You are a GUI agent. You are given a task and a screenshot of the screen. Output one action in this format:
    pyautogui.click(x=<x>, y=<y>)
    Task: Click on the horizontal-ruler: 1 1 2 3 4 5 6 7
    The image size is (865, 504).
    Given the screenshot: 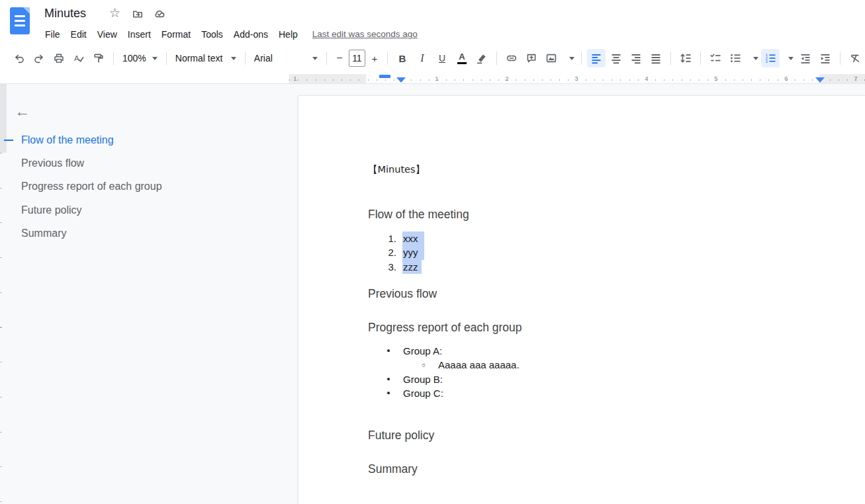 What is the action you would take?
    pyautogui.click(x=433, y=79)
    